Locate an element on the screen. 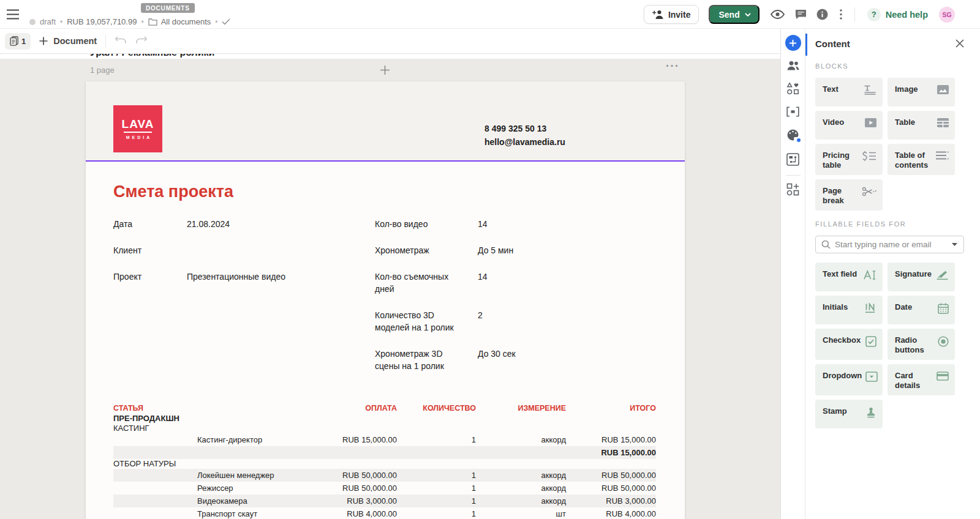  undo-button is located at coordinates (121, 41).